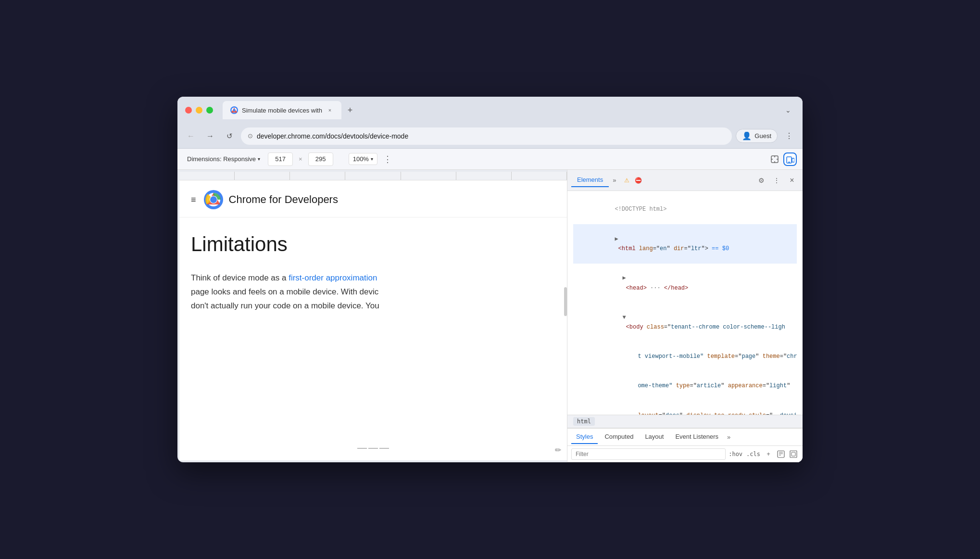 This screenshot has height=559, width=980. Describe the element at coordinates (333, 278) in the screenshot. I see `first-order-link: first-order approximation` at that location.